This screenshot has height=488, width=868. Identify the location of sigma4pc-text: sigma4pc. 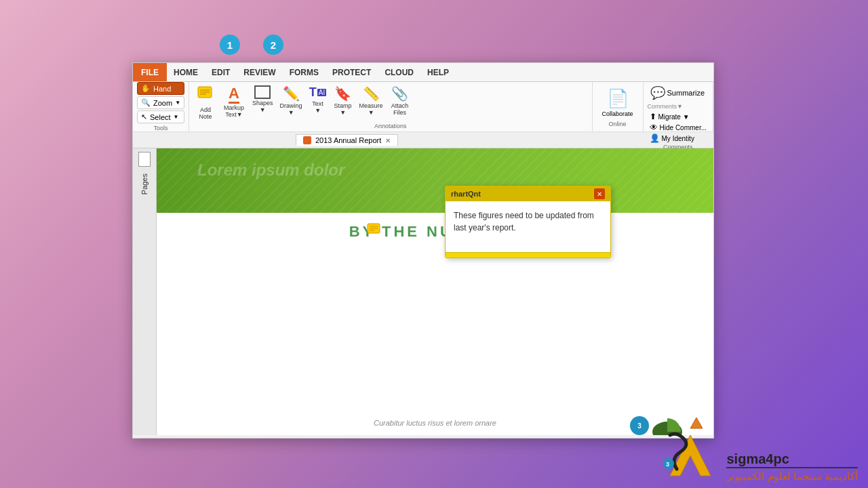
(757, 460).